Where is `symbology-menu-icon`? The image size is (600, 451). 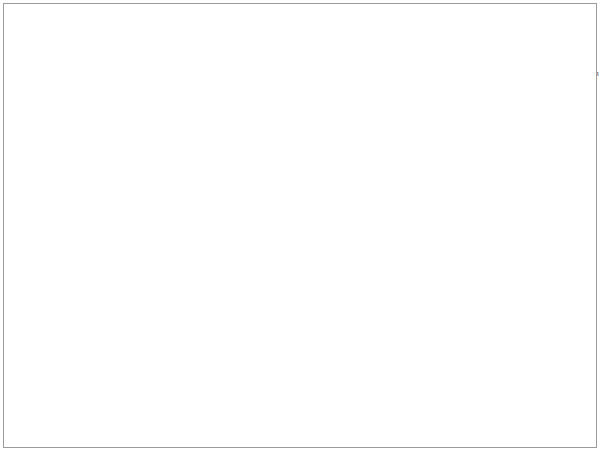 symbology-menu-icon is located at coordinates (558, 120).